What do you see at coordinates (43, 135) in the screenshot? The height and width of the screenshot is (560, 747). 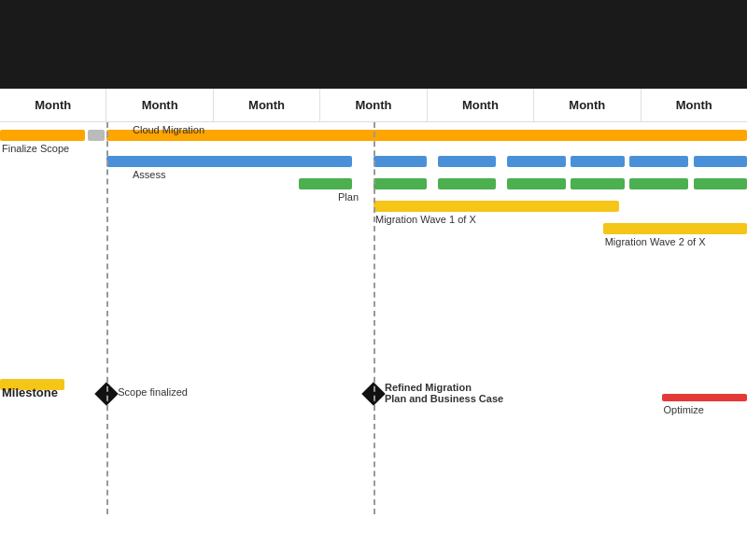 I see `finalize-scope-bar` at bounding box center [43, 135].